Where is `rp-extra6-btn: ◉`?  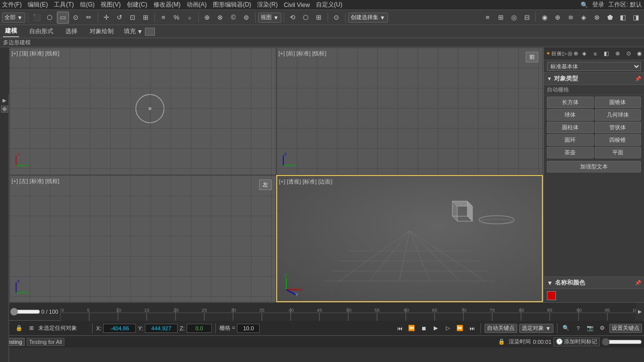 rp-extra6-btn: ◉ is located at coordinates (639, 54).